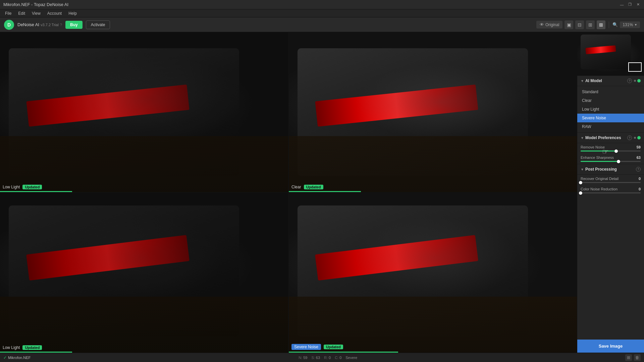 The image size is (644, 362). What do you see at coordinates (610, 346) in the screenshot?
I see `save-image-button: Save Image` at bounding box center [610, 346].